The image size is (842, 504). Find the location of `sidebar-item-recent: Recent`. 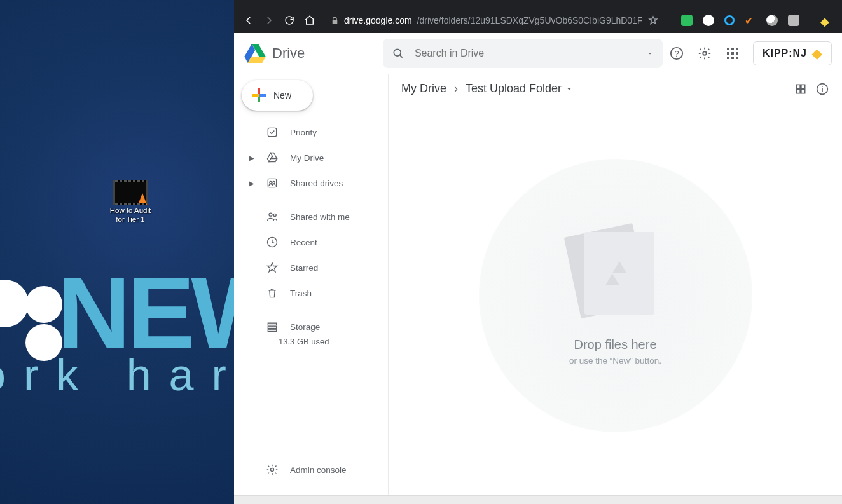

sidebar-item-recent: Recent is located at coordinates (311, 242).